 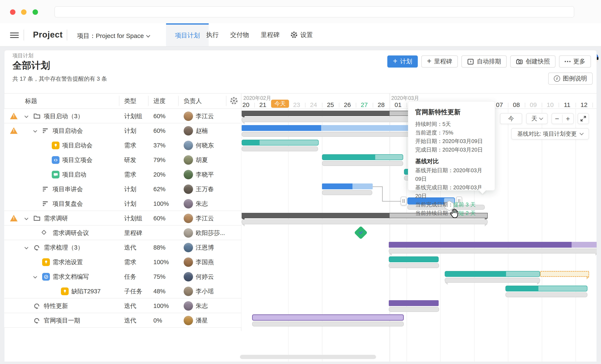 What do you see at coordinates (44, 232) in the screenshot?
I see `milestone-icon` at bounding box center [44, 232].